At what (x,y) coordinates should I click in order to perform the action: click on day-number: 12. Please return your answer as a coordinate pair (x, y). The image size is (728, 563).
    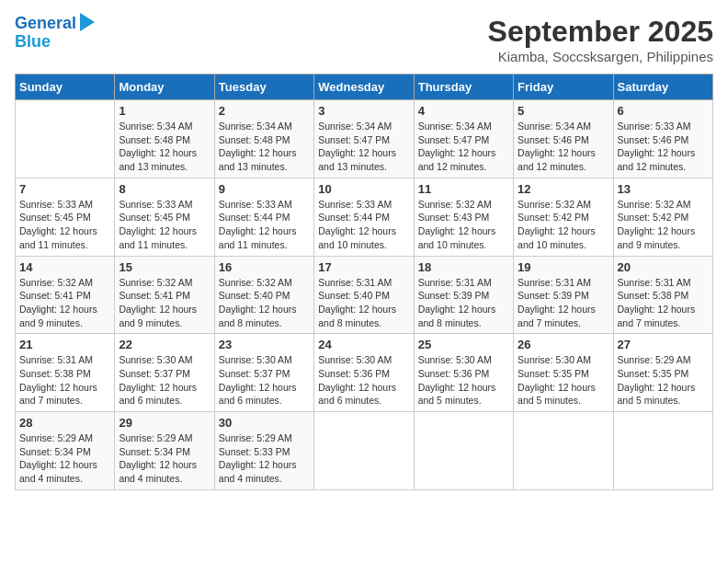
    Looking at the image, I should click on (563, 190).